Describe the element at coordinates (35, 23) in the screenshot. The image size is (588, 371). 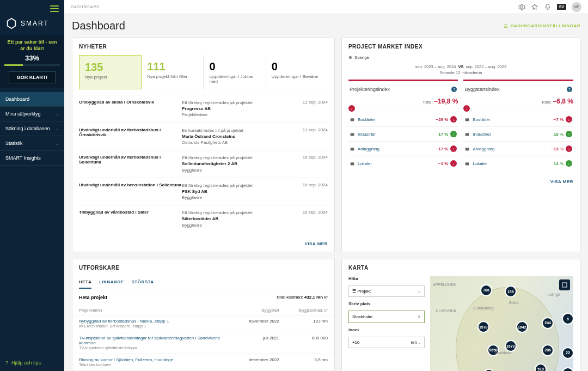
I see `brand-text: SMART` at that location.